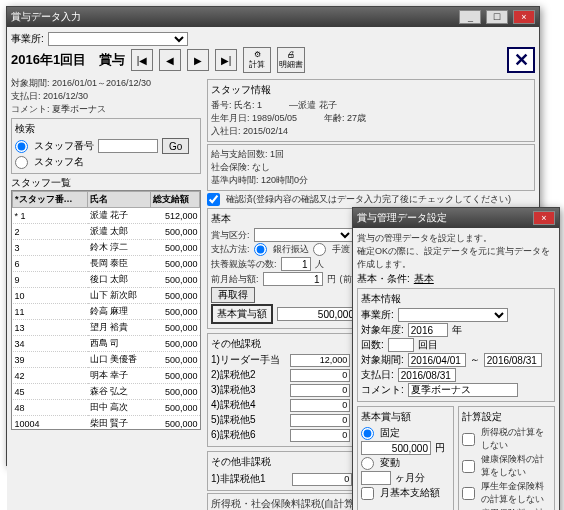 The width and height of the screenshot is (564, 510). I want to click on period-title: 2016年1回目 賞与, so click(68, 60).